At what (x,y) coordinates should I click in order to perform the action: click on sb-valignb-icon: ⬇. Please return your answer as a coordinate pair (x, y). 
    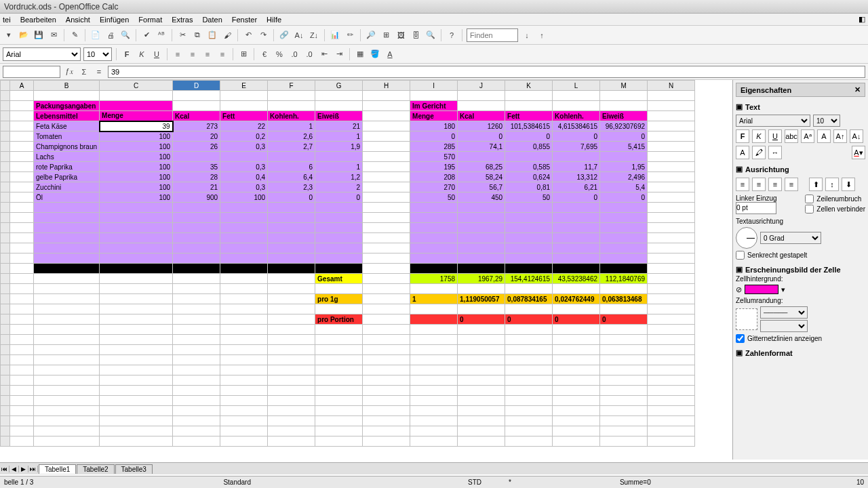
    Looking at the image, I should click on (848, 184).